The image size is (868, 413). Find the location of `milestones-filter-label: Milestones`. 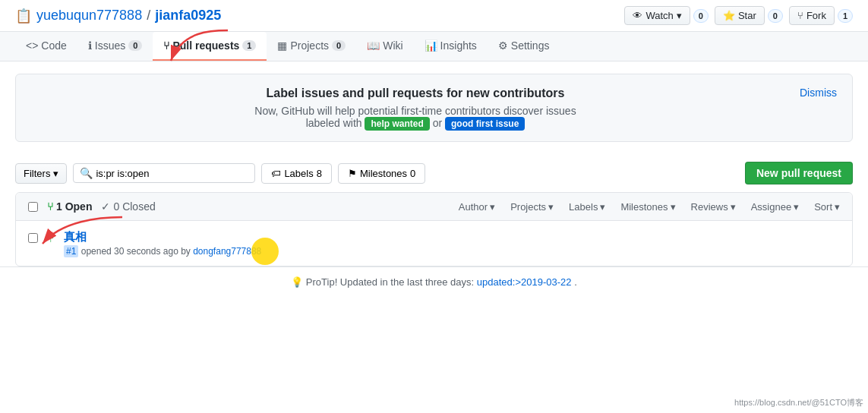

milestones-filter-label: Milestones is located at coordinates (644, 206).